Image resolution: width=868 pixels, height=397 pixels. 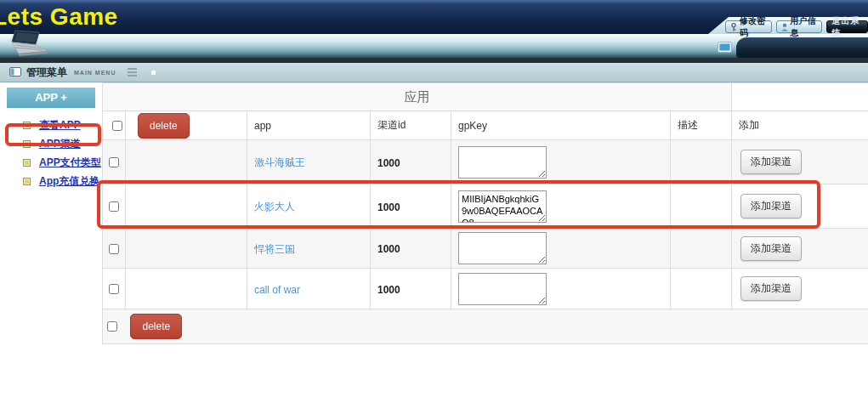 What do you see at coordinates (51, 181) in the screenshot?
I see `sidebar-item-3: App充值兑换` at bounding box center [51, 181].